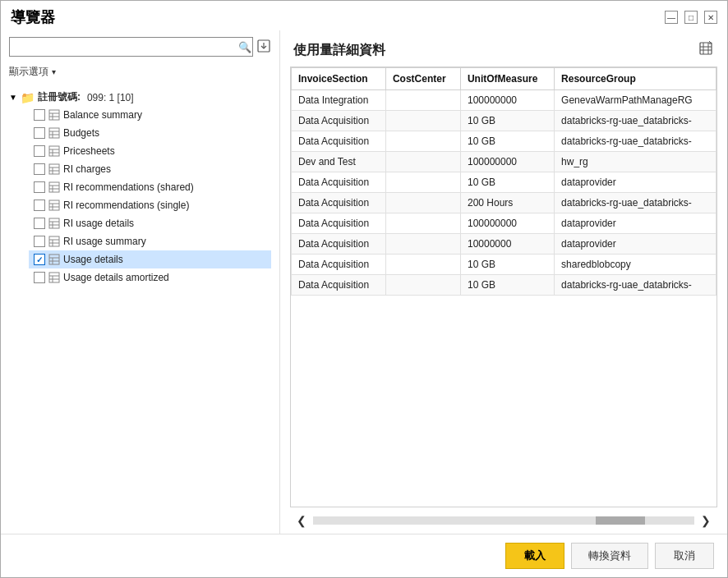  Describe the element at coordinates (636, 79) in the screenshot. I see `col-header-resourcegroup: ResourceGroup` at that location.